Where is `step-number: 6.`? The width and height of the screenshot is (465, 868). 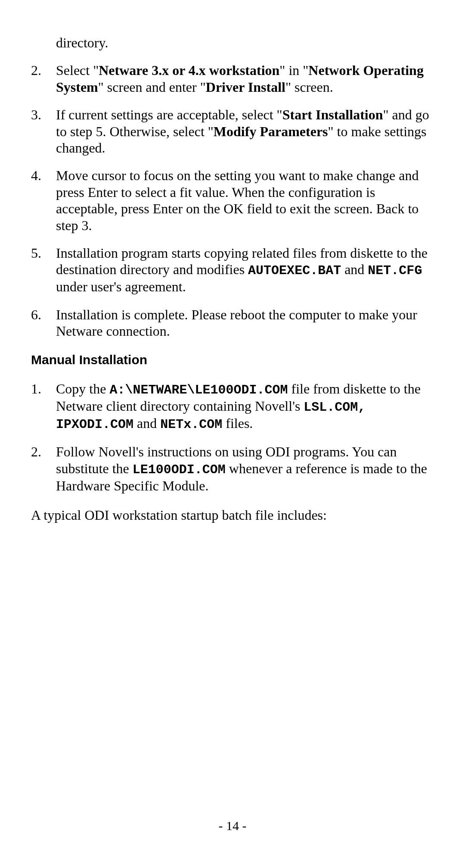
step-number: 6. is located at coordinates (43, 315).